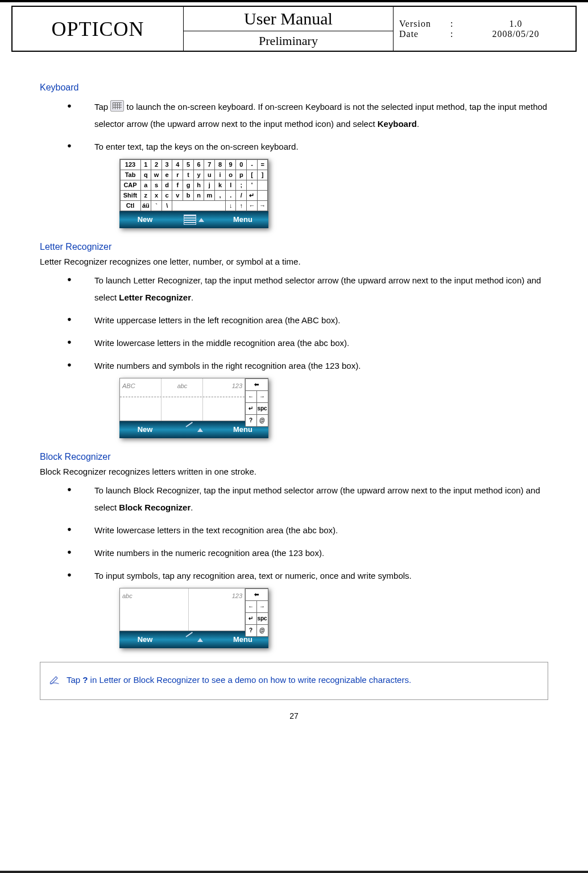 The width and height of the screenshot is (588, 873). I want to click on key: 1, so click(146, 165).